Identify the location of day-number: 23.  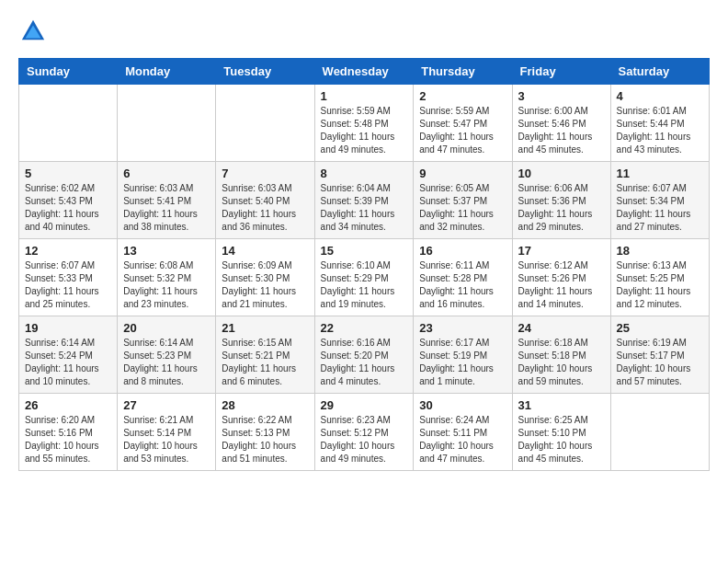
(462, 327).